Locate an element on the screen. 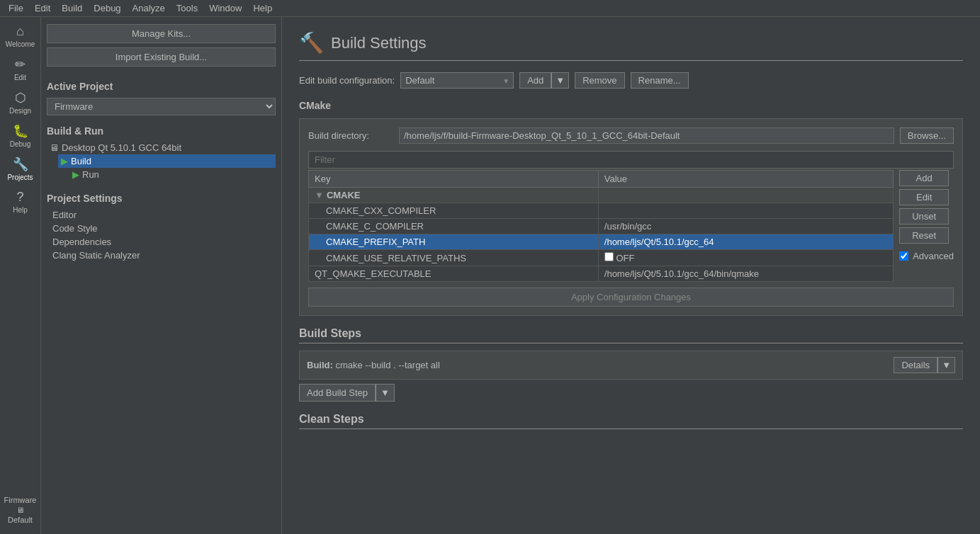  add-config-dropdown-icon: ▼ is located at coordinates (560, 81).